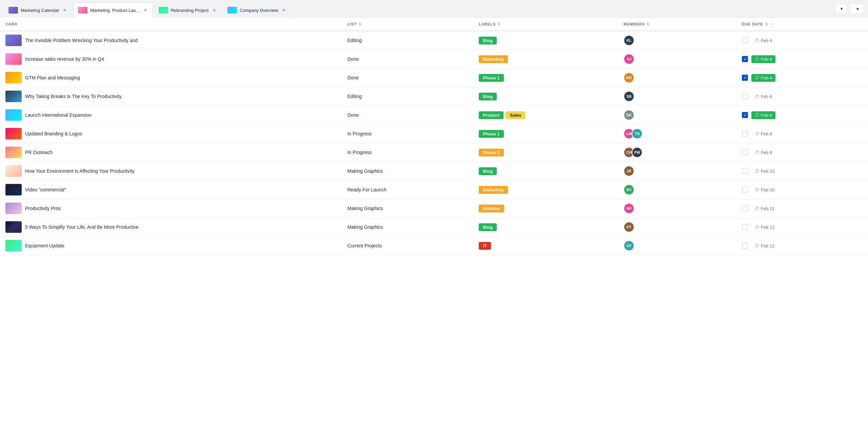 The height and width of the screenshot is (431, 868). I want to click on card-title: 5 Ways To Simplify Your Life, And Be Mor…, so click(82, 227).